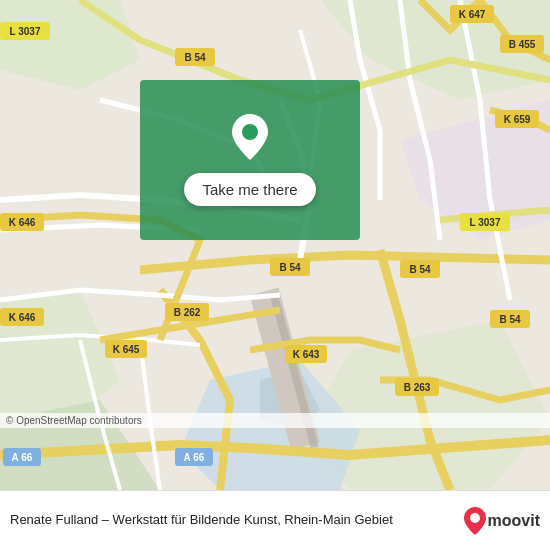 Image resolution: width=550 pixels, height=550 pixels. What do you see at coordinates (250, 137) in the screenshot?
I see `location-pin` at bounding box center [250, 137].